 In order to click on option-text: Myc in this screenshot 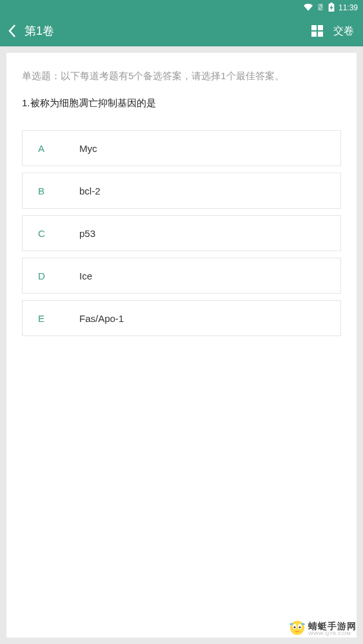, I will do `click(88, 148)`.